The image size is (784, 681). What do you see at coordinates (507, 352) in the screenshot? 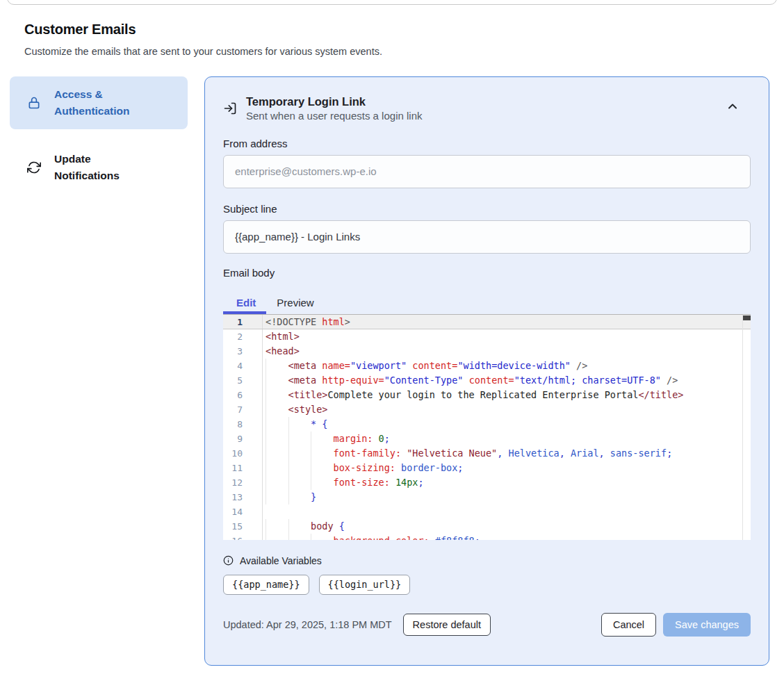
I see `code-text: <head>` at bounding box center [507, 352].